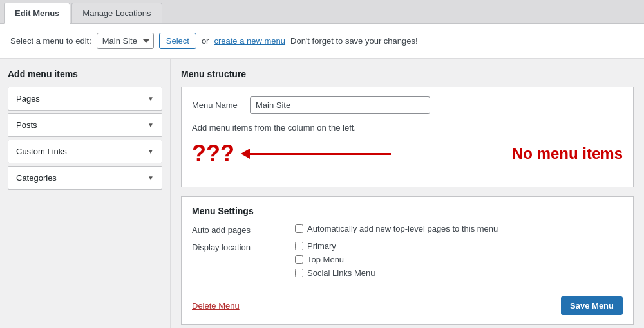 This screenshot has width=644, height=328. Describe the element at coordinates (335, 260) in the screenshot. I see `location-top-menu-row: Top Menu` at that location.